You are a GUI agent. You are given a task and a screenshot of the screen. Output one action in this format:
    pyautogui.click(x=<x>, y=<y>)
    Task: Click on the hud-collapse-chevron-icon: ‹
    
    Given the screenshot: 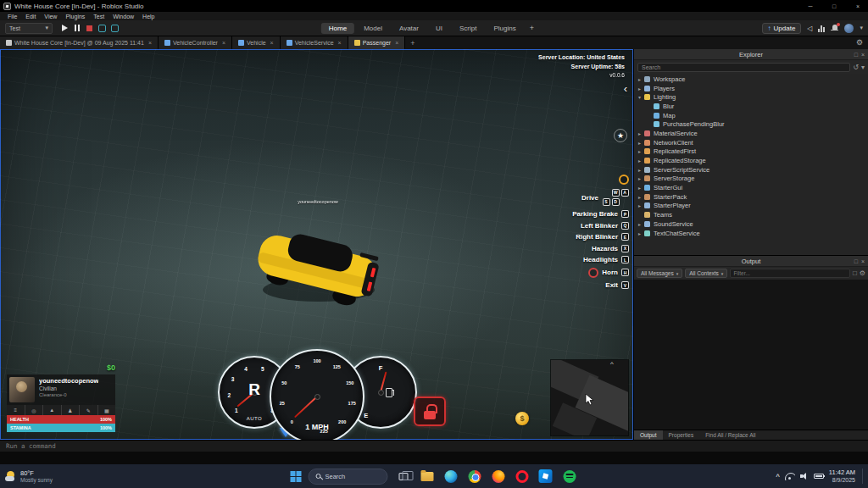 What is the action you would take?
    pyautogui.click(x=626, y=89)
    